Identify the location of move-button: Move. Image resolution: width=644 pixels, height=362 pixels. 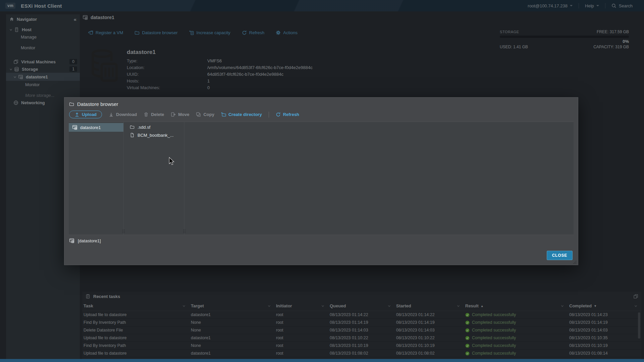
(180, 115).